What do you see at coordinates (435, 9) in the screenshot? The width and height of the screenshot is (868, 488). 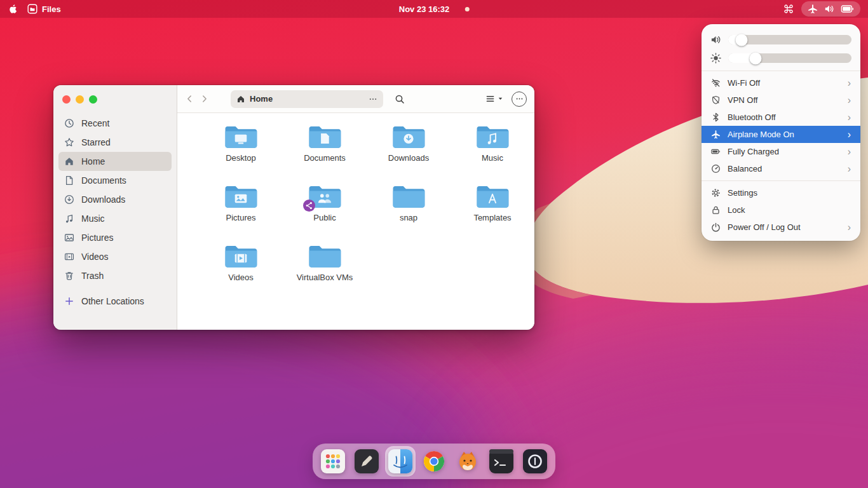 I see `topbar-center: Nov 23 16:32` at bounding box center [435, 9].